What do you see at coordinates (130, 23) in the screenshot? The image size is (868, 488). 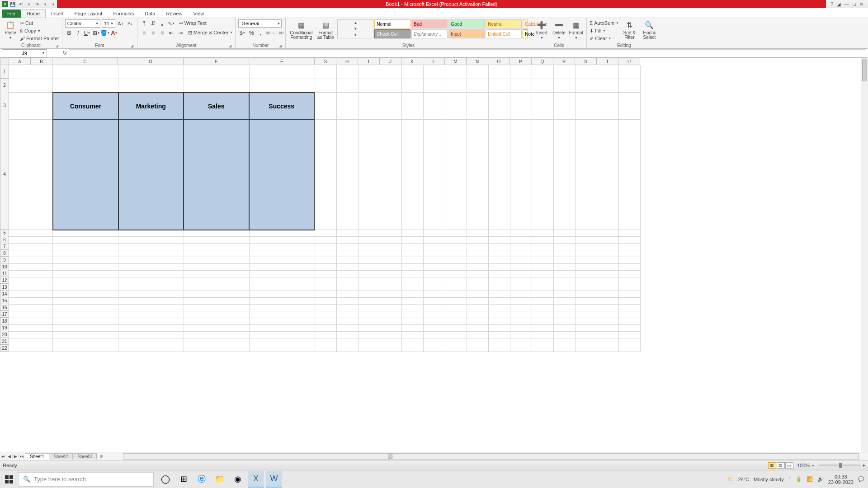 I see `decrease-font-icon: A↓` at bounding box center [130, 23].